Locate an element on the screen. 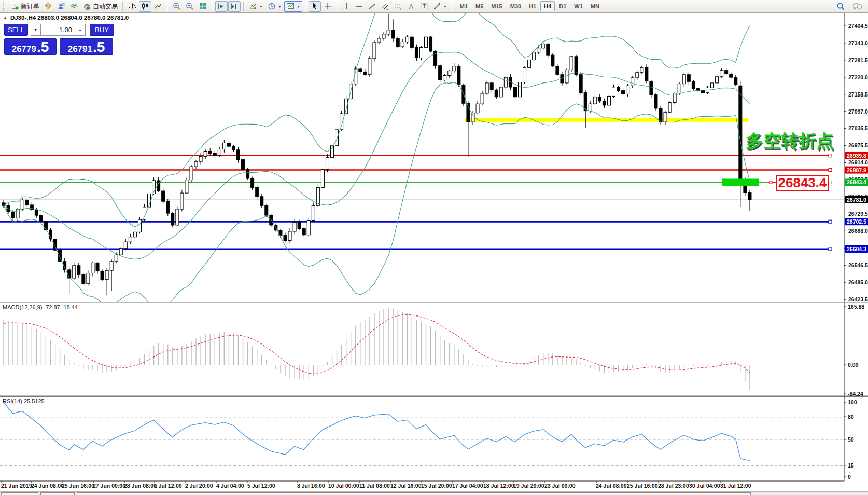  candlestick-chart-button is located at coordinates (145, 6).